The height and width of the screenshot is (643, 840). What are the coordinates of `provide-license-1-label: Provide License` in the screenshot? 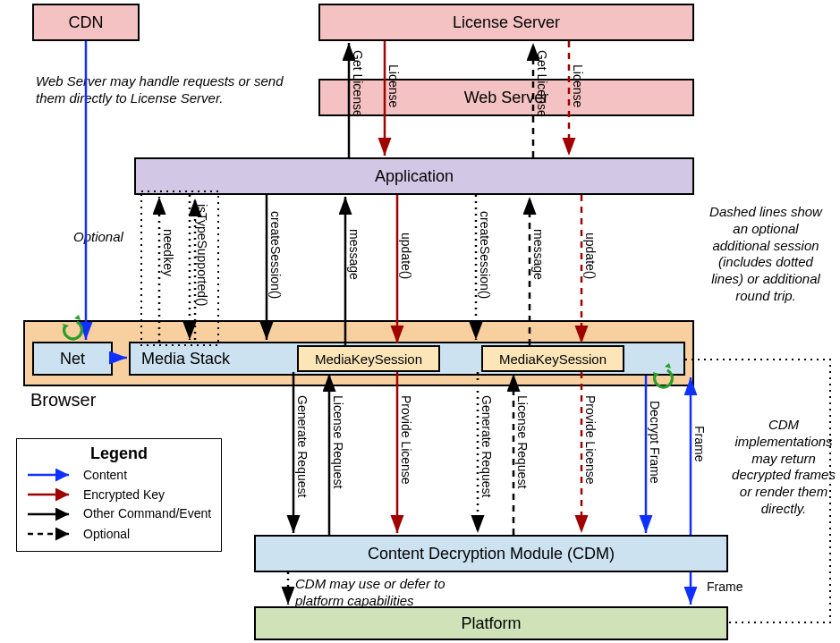 It's located at (406, 440).